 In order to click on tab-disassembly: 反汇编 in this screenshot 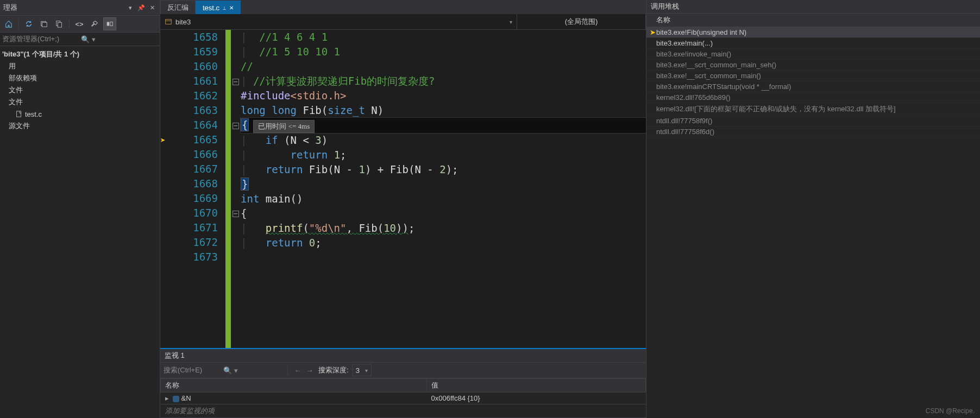, I will do `click(178, 8)`.